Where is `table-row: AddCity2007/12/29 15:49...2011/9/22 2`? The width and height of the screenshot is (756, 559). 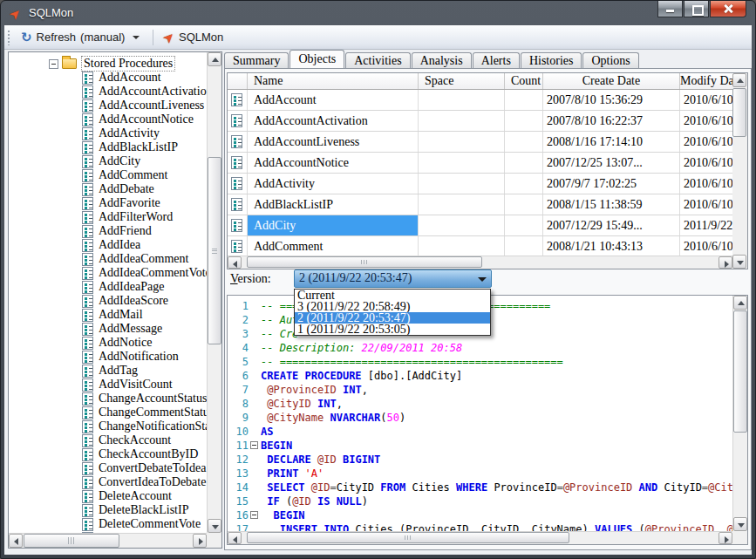
table-row: AddCity2007/12/29 15:49...2011/9/22 2 is located at coordinates (480, 226).